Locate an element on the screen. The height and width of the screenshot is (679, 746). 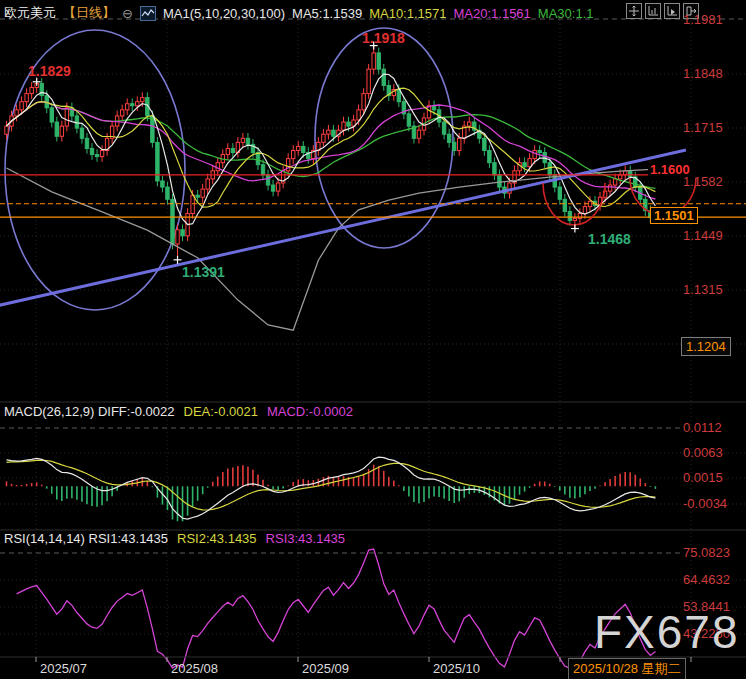
rsi-title: RSI(14,14,14) RSI1:43.1435 is located at coordinates (86, 538).